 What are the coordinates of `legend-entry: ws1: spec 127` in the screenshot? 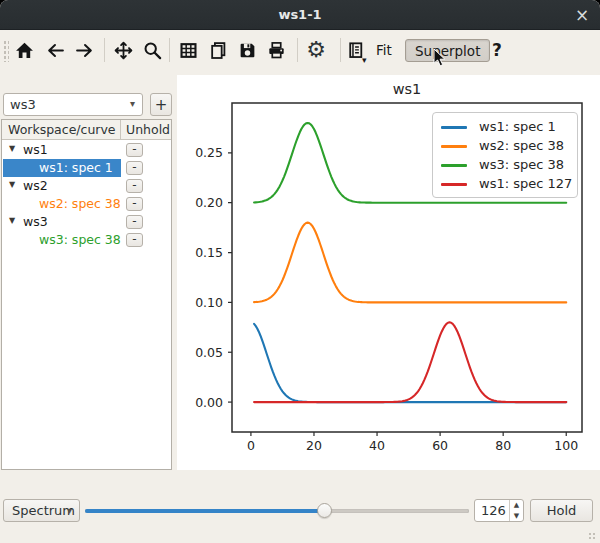 It's located at (505, 184).